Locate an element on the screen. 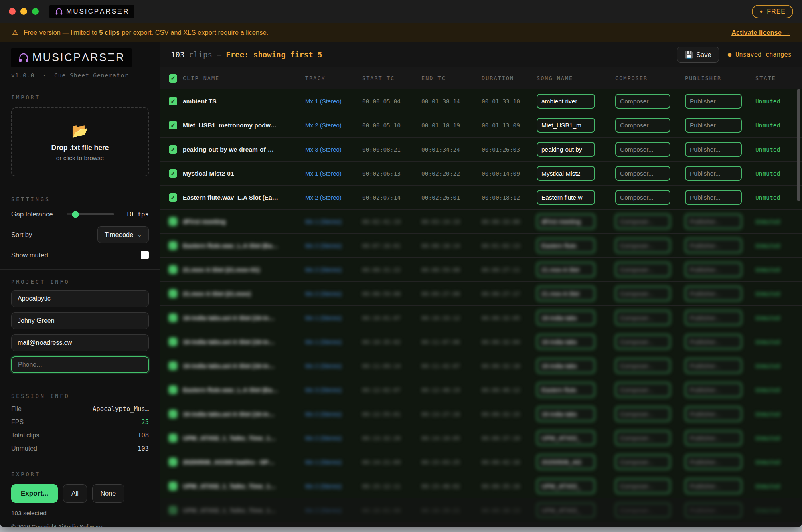 This screenshot has height=532, width=802. select-none-button: None is located at coordinates (108, 494).